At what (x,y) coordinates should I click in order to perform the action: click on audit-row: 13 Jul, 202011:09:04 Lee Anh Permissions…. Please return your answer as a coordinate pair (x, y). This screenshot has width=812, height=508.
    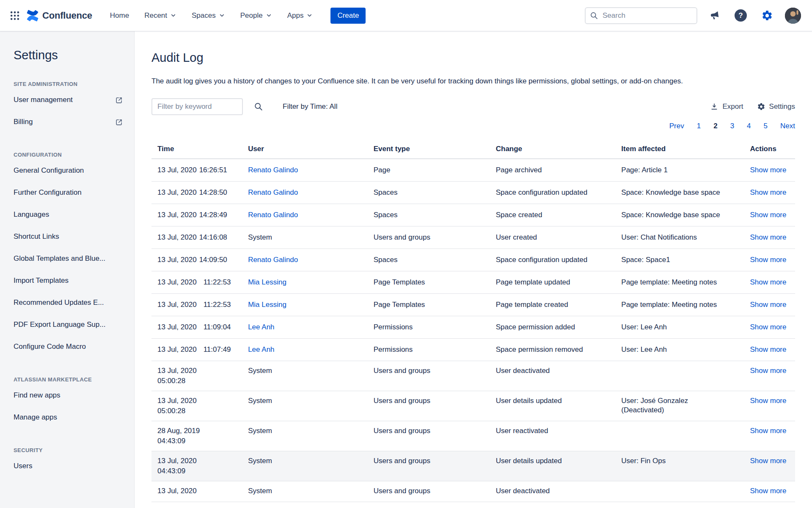
    Looking at the image, I should click on (473, 328).